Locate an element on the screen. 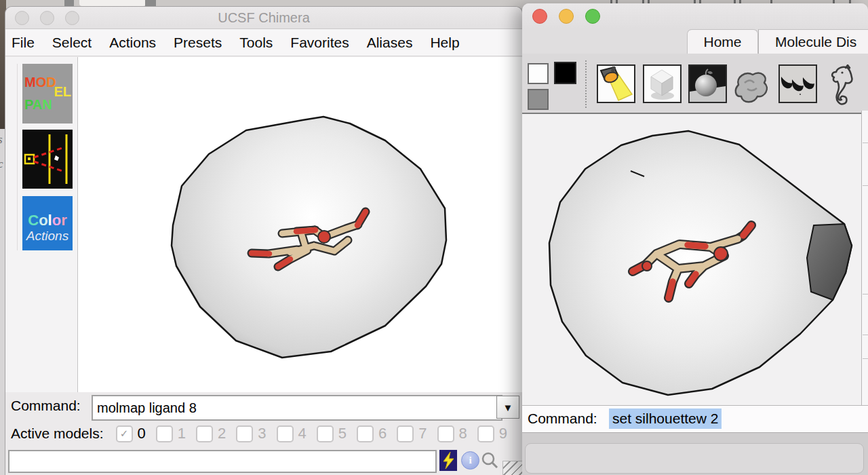 This screenshot has height=475, width=868. menu-select: Select is located at coordinates (72, 43).